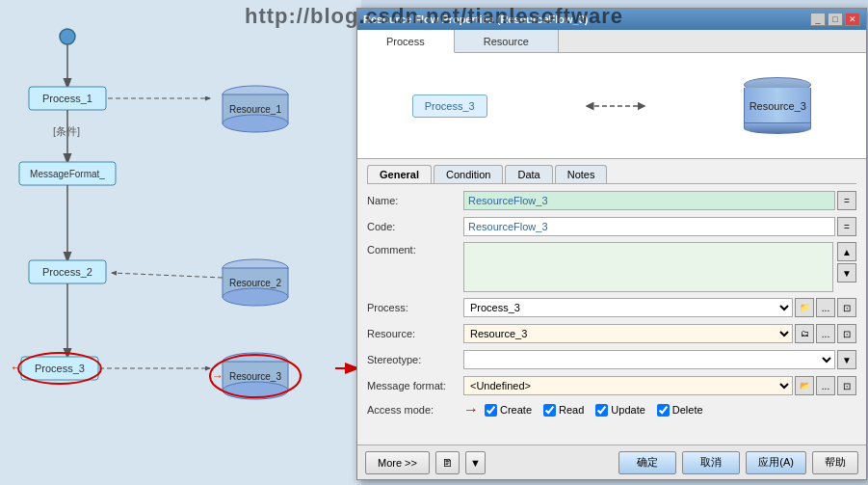 This screenshot has height=485, width=868. Describe the element at coordinates (663, 411) in the screenshot. I see `delete-checkbox` at that location.